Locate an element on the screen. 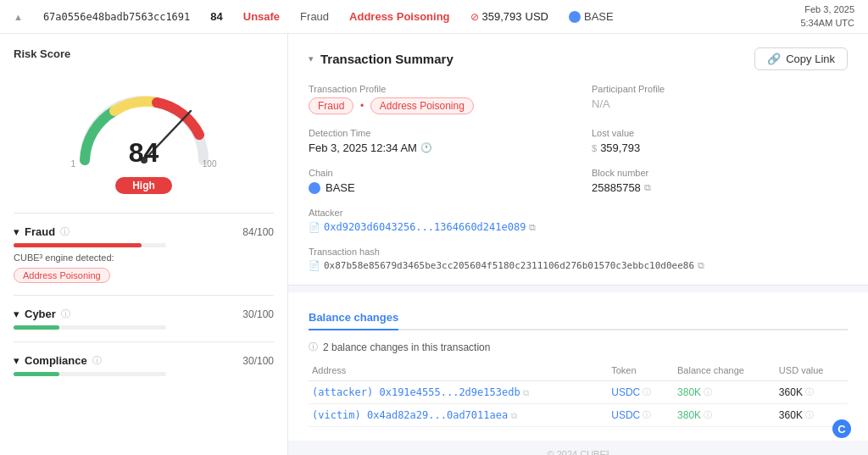 This screenshot has height=455, width=868. cyber-section: ▾ Cyber ⓘ 30/100 is located at coordinates (144, 319).